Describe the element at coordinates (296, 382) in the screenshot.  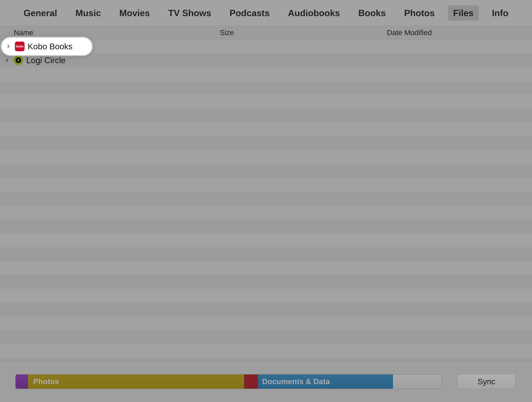
I see `storage-label-documents: Documents & Data` at that location.